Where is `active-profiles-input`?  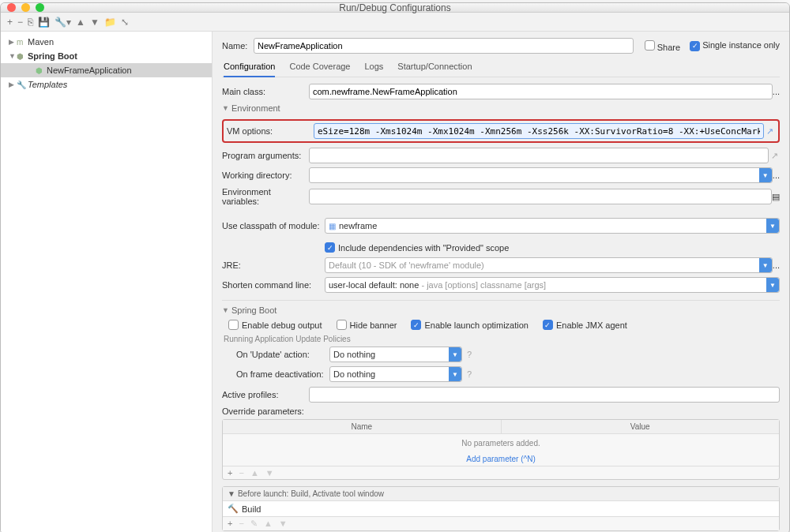
active-profiles-input is located at coordinates (544, 395).